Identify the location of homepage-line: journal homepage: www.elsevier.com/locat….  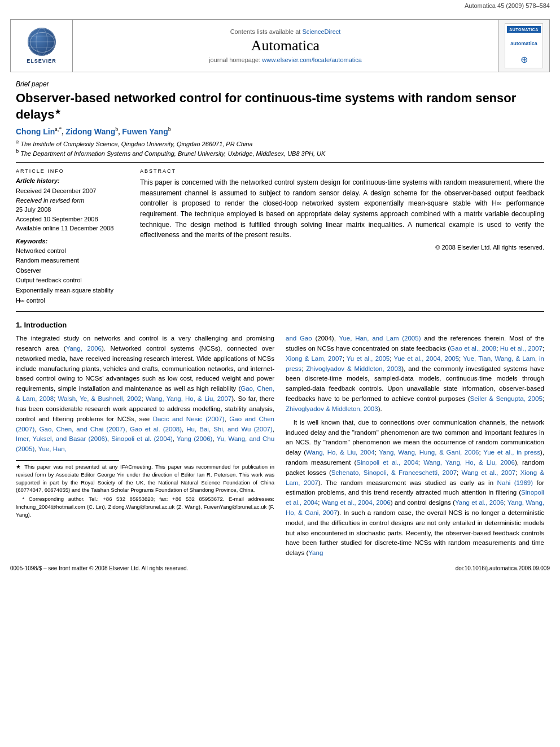
(286, 60).